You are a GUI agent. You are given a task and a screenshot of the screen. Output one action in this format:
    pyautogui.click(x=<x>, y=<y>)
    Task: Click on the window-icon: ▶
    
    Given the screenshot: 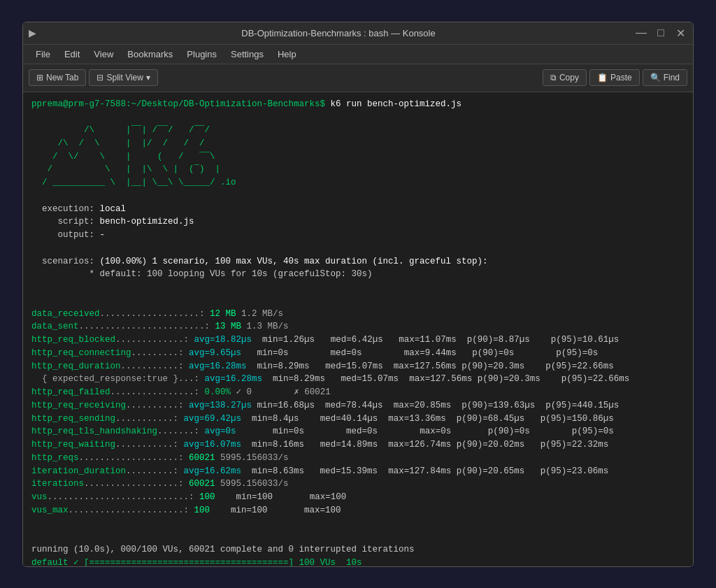 What is the action you would take?
    pyautogui.click(x=36, y=33)
    